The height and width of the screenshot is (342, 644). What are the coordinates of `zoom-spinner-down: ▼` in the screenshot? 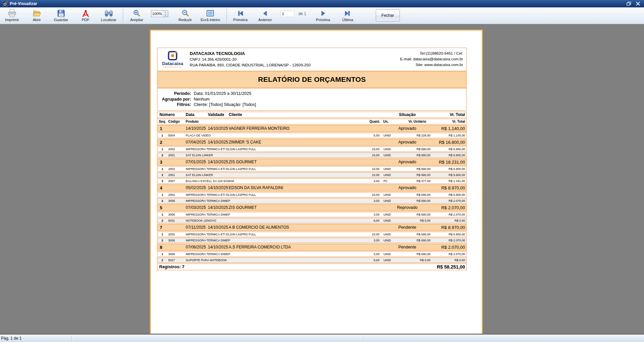 It's located at (166, 15).